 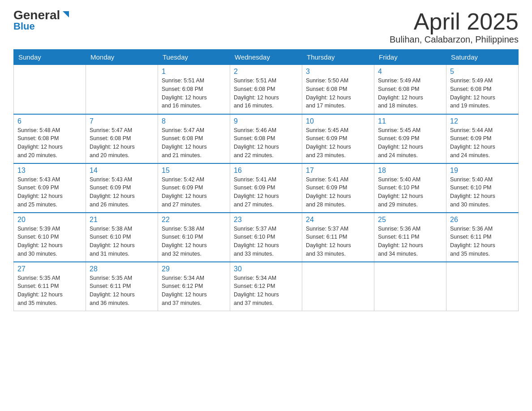 I want to click on calendar-day-cell: 13Sunrise: 5:43 AM Sunset: 6:09 PM Dayli…, so click(x=50, y=188).